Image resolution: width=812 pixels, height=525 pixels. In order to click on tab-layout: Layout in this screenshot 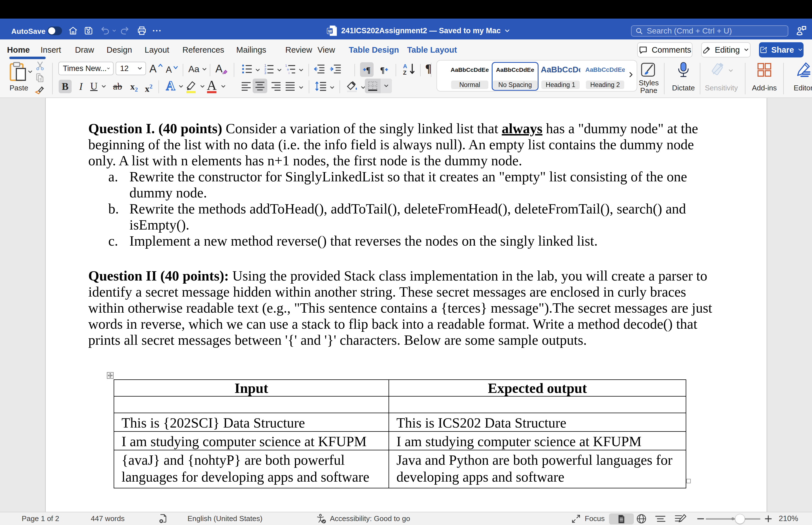, I will do `click(157, 50)`.